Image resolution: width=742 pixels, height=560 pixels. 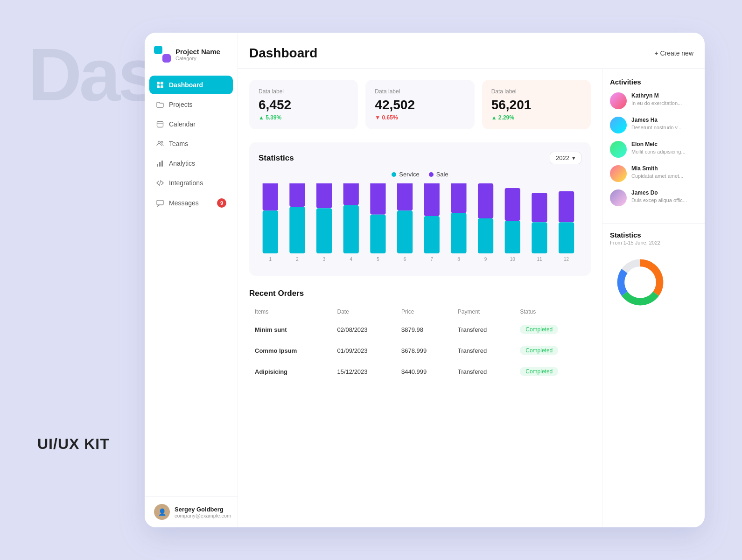 What do you see at coordinates (191, 203) in the screenshot?
I see `sidebar-item-messages: Messages 9` at bounding box center [191, 203].